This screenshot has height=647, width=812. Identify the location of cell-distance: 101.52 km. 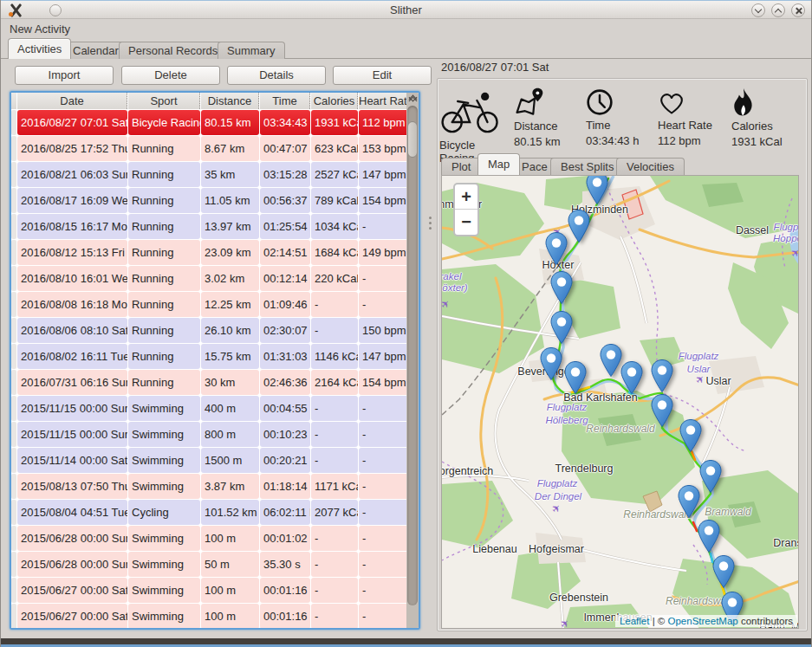
(231, 513).